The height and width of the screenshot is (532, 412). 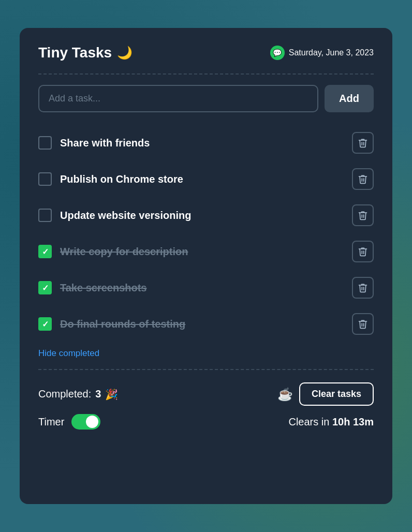 I want to click on input-row: Add, so click(x=206, y=98).